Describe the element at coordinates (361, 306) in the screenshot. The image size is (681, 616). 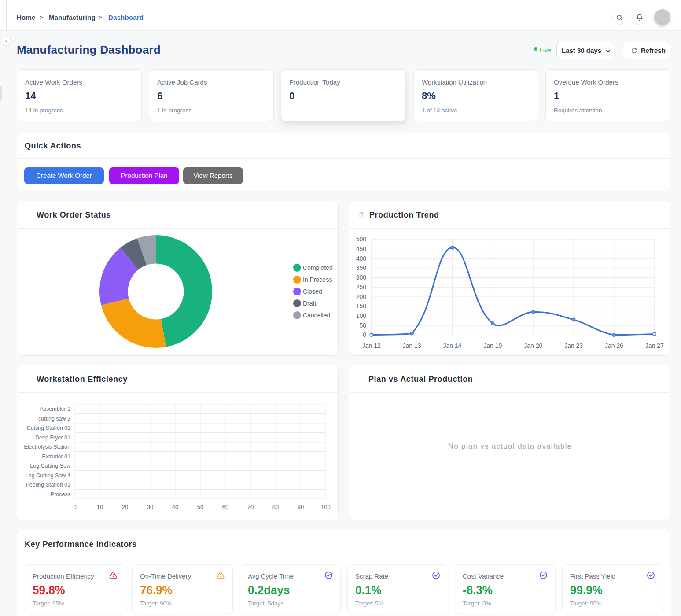
I see `svg-text: 150` at that location.